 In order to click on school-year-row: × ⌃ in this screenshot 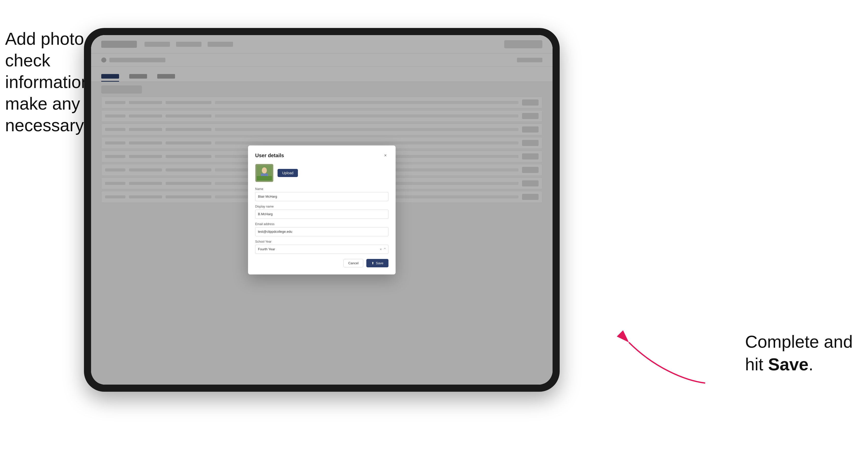, I will do `click(322, 249)`.